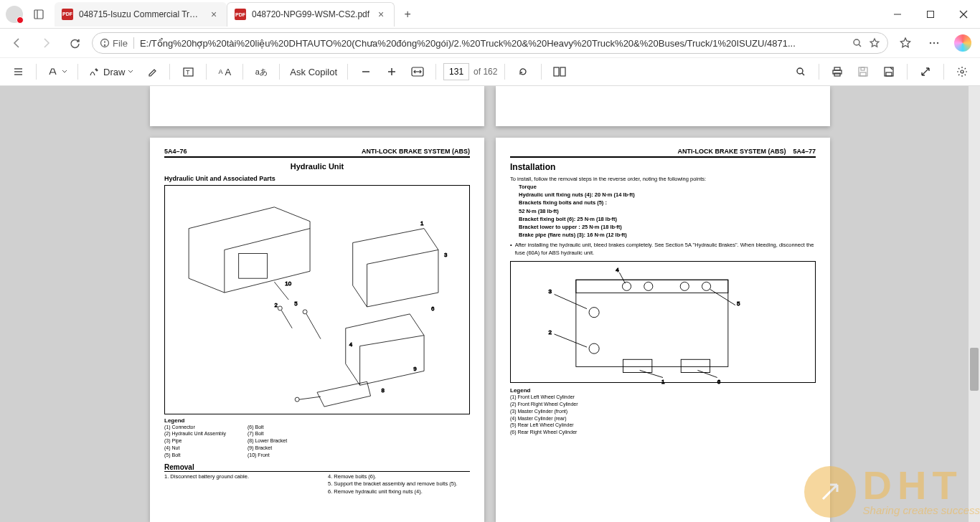  What do you see at coordinates (75, 43) in the screenshot?
I see `refresh-button` at bounding box center [75, 43].